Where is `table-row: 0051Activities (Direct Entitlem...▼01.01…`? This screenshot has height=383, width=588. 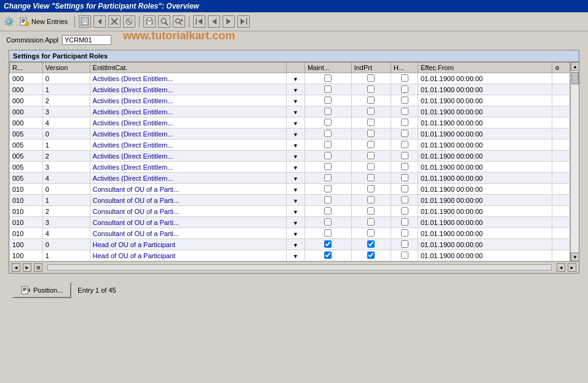 table-row: 0051Activities (Direct Entitlem...▼01.01… is located at coordinates (290, 145).